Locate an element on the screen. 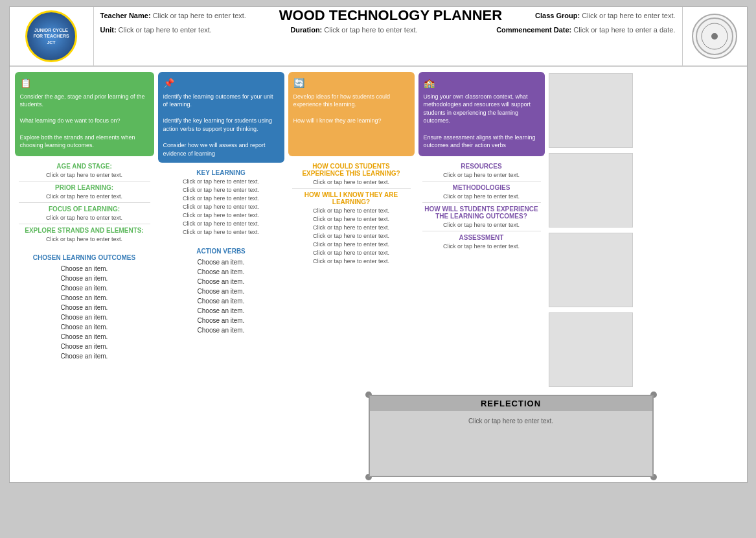 This screenshot has height=538, width=756. assessment-text: Click or tap here to enter text. is located at coordinates (482, 246).